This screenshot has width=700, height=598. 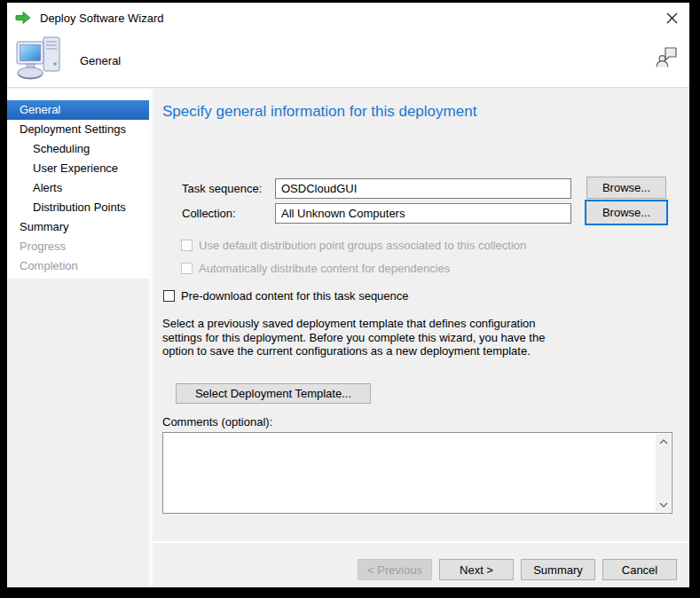 What do you see at coordinates (23, 18) in the screenshot?
I see `green-arrow-right-icon` at bounding box center [23, 18].